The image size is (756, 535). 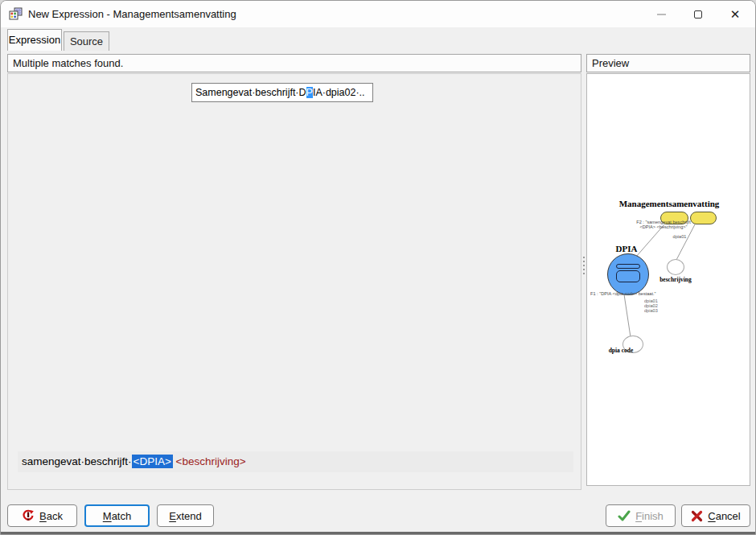 What do you see at coordinates (669, 204) in the screenshot?
I see `diagram-title: Managementsamenvatting` at bounding box center [669, 204].